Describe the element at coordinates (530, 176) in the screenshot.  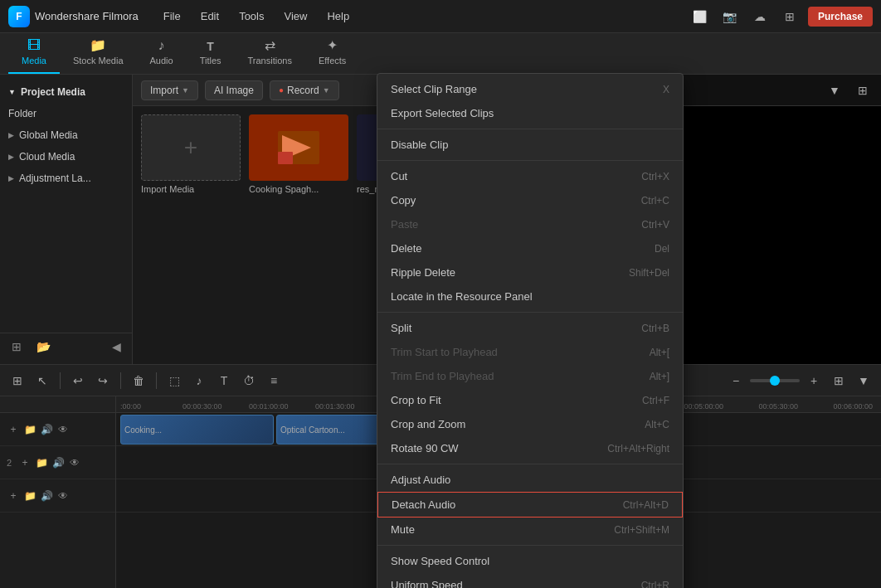
I see `ctx-cut: Cut Ctrl+X` at that location.